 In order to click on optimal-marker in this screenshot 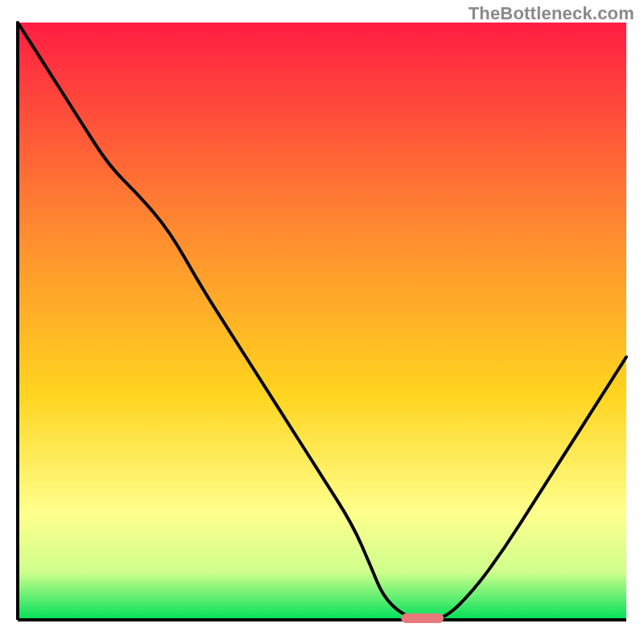, I will do `click(422, 618)`.